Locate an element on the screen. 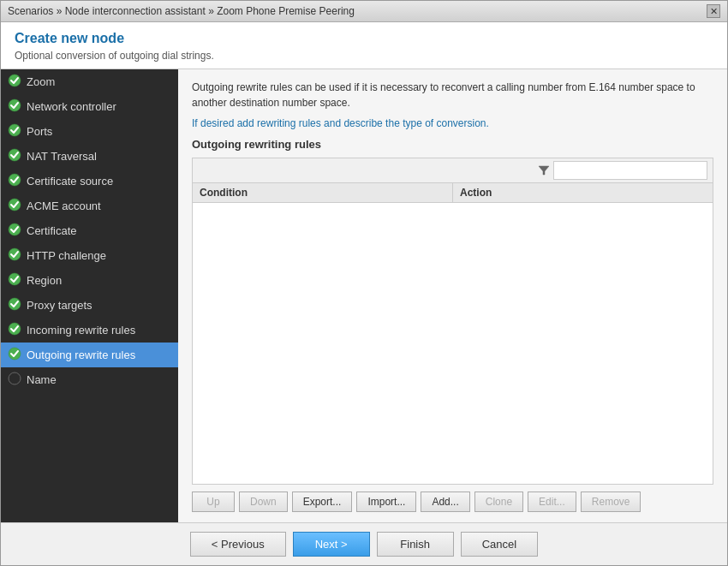 The width and height of the screenshot is (728, 566). down-button: Down is located at coordinates (264, 502).